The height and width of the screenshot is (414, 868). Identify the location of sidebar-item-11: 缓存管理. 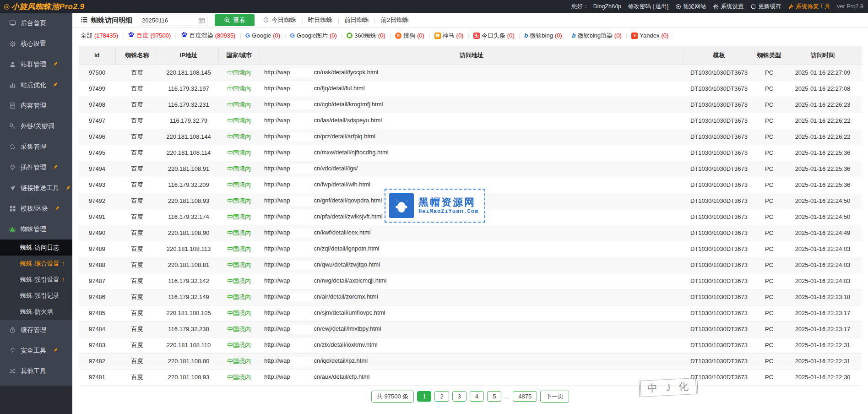
(36, 330).